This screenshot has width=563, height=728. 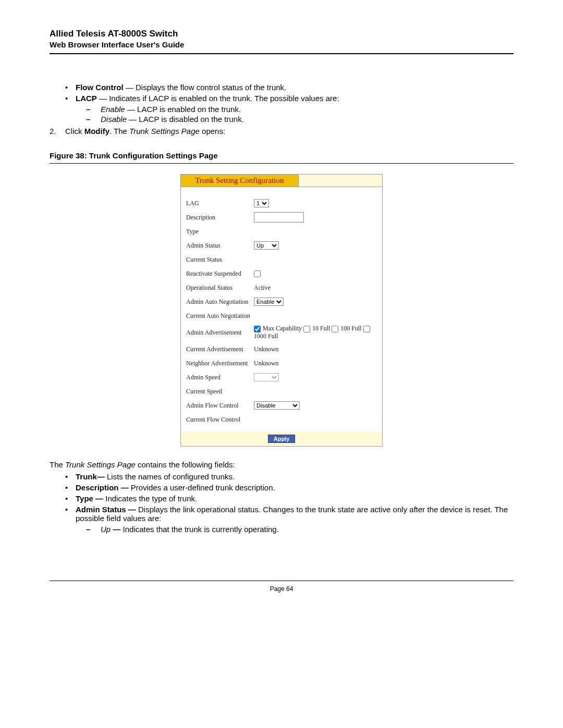 I want to click on doc-subtitle: Web Browser Interface User's Guide, so click(x=282, y=45).